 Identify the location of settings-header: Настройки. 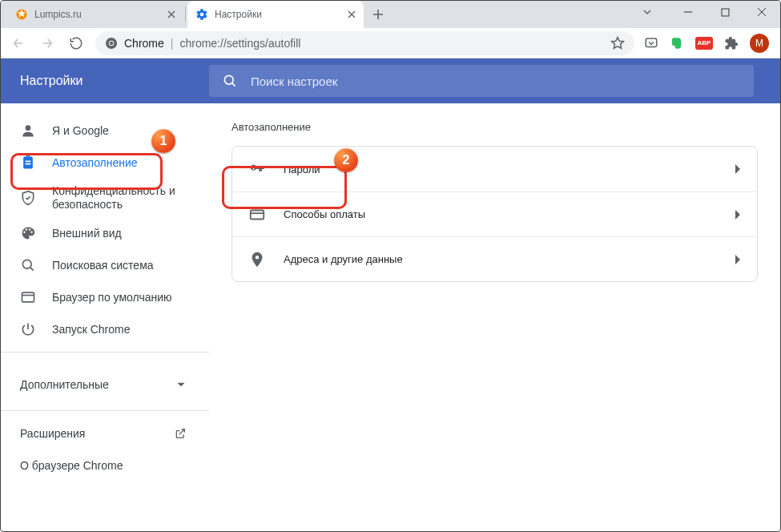
(391, 81).